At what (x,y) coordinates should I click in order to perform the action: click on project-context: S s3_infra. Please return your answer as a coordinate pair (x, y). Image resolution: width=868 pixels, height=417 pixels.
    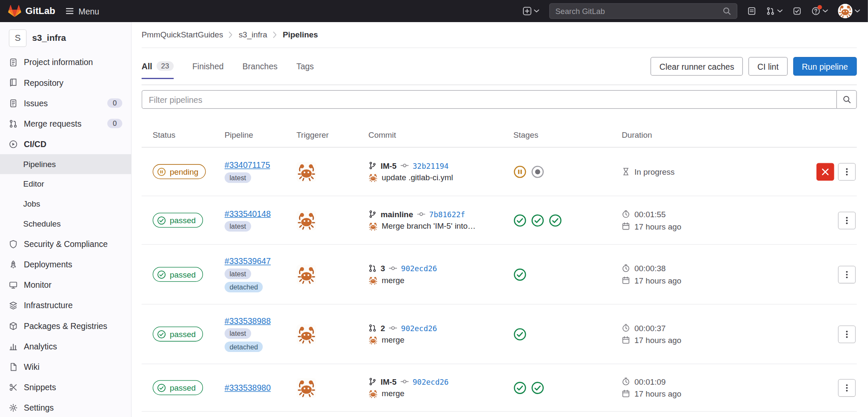
    Looking at the image, I should click on (66, 37).